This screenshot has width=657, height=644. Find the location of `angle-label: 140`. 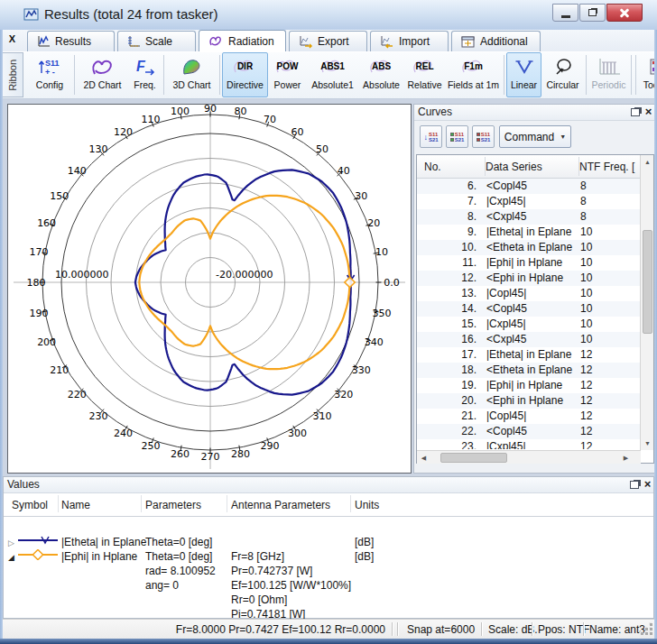

angle-label: 140 is located at coordinates (78, 171).